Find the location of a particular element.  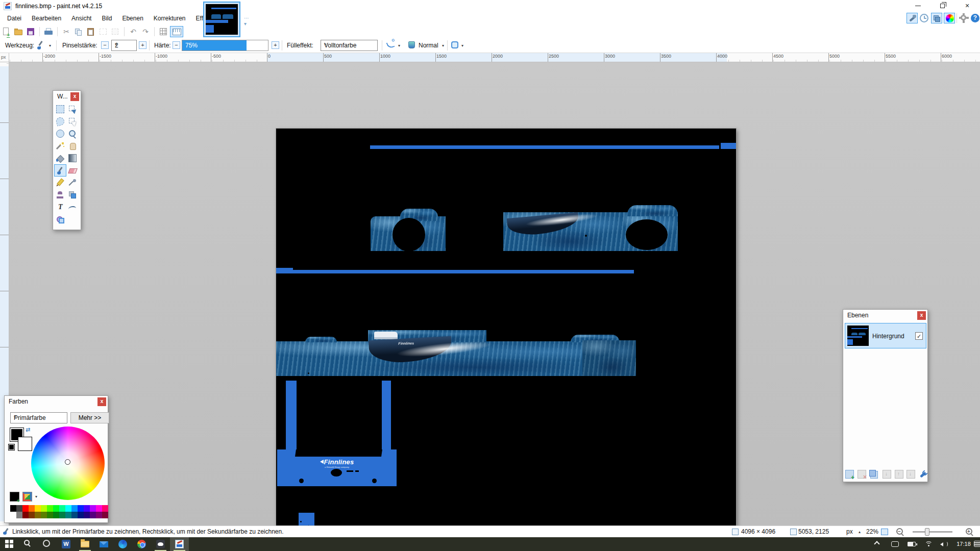

zoom-out-button: − is located at coordinates (899, 532).